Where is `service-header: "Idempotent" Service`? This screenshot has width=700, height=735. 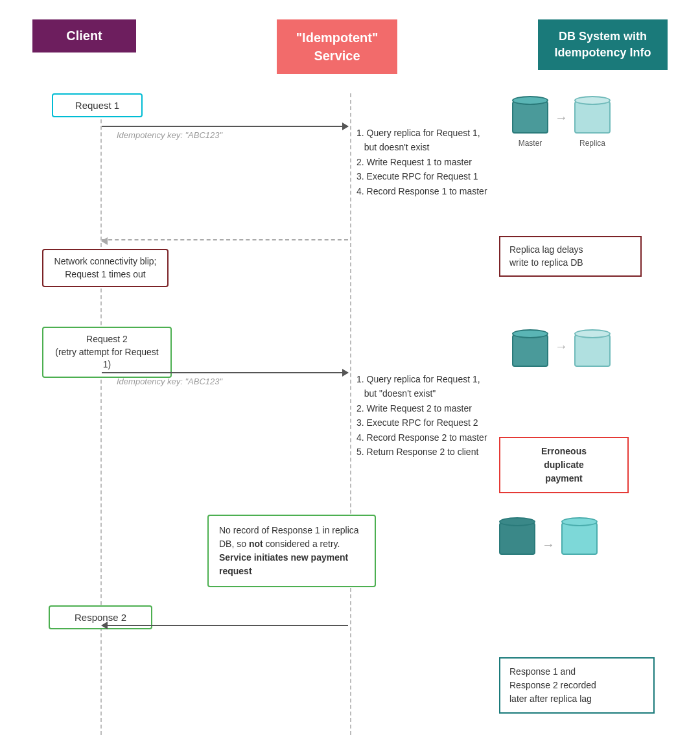
service-header: "Idempotent" Service is located at coordinates (337, 47).